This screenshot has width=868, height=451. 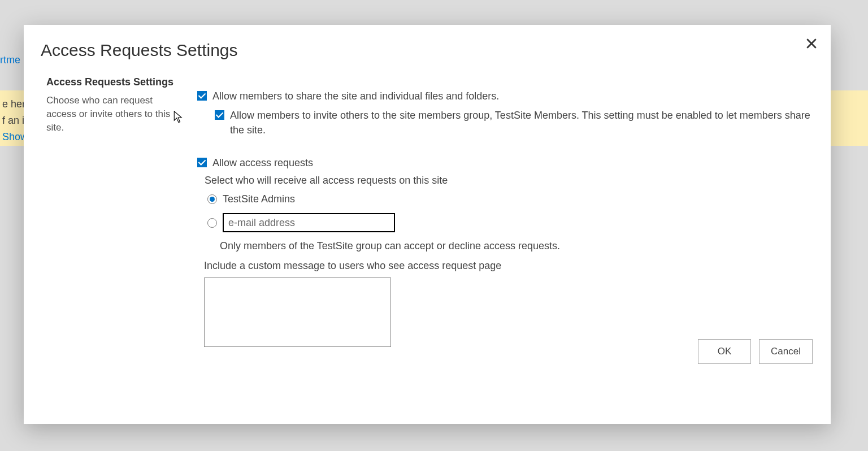 What do you see at coordinates (259, 199) in the screenshot?
I see `radio-admins-label: TestSite Admins` at bounding box center [259, 199].